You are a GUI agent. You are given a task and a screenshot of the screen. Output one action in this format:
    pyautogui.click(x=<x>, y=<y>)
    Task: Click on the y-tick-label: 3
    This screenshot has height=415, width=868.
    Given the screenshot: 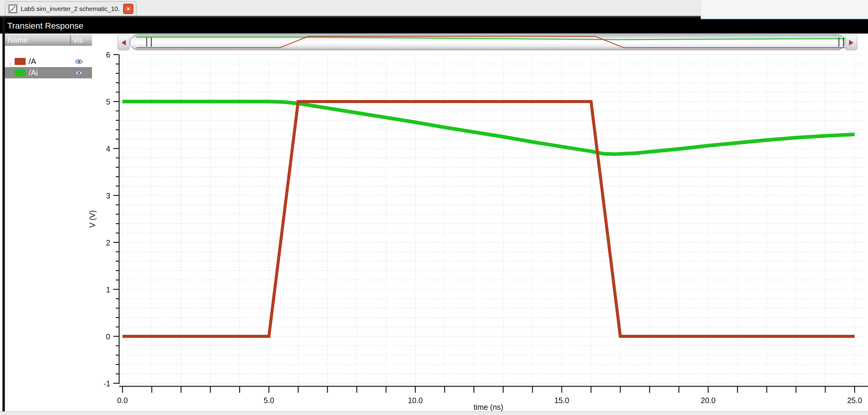 What is the action you would take?
    pyautogui.click(x=108, y=196)
    